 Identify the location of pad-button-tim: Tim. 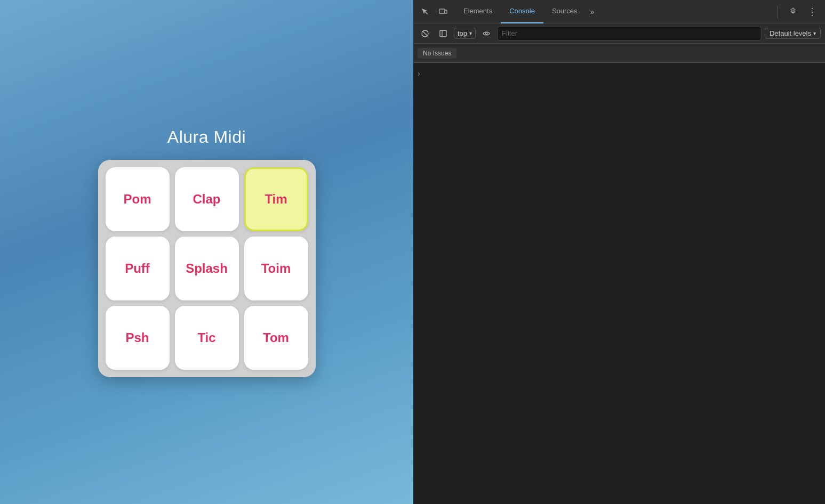
(276, 199).